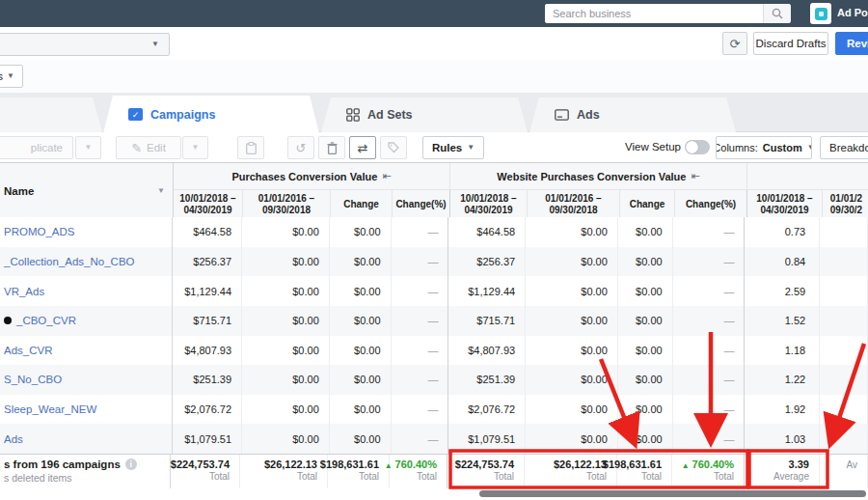  What do you see at coordinates (487, 380) in the screenshot?
I see `table-cell: $251.39` at bounding box center [487, 380].